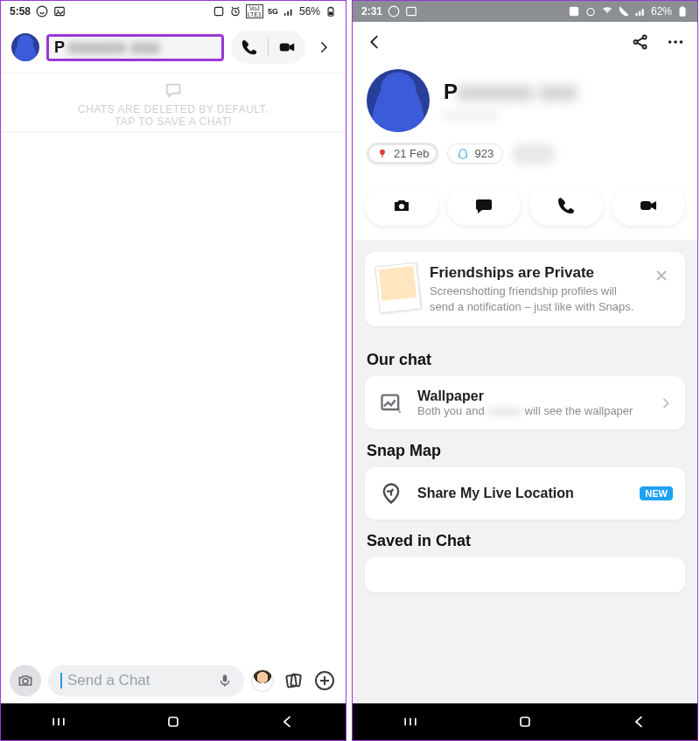 This screenshot has width=700, height=741. What do you see at coordinates (525, 154) in the screenshot?
I see `profile-chips: 21 Feb 923` at bounding box center [525, 154].